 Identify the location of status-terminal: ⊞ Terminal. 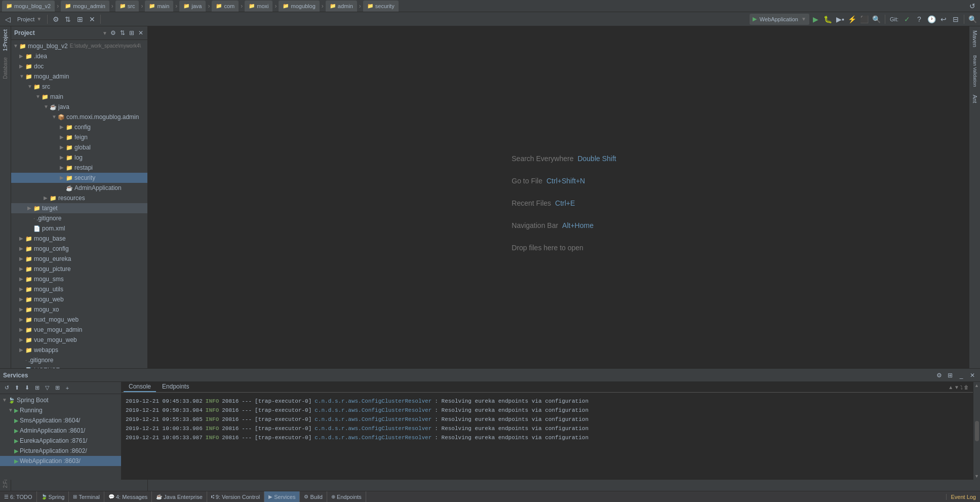
(87, 496).